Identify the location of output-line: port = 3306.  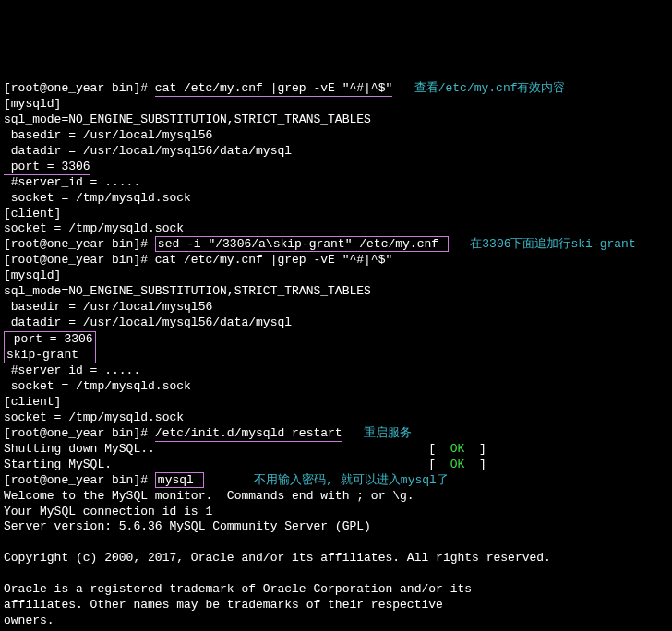
(47, 168).